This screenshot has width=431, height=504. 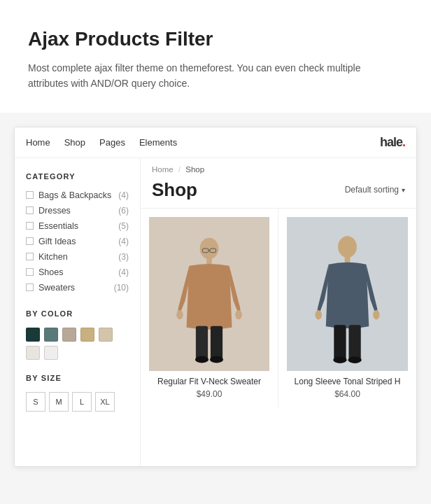 What do you see at coordinates (33, 335) in the screenshot?
I see `color-swatch-dark-teal` at bounding box center [33, 335].